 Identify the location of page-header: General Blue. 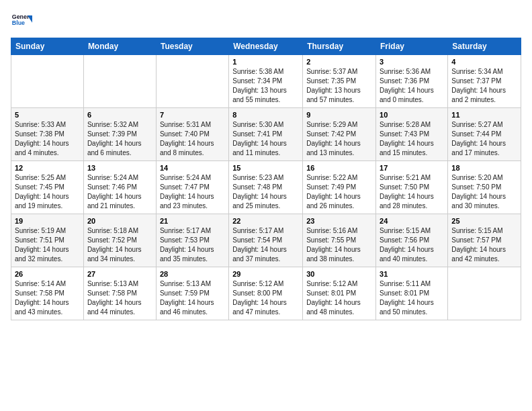
(266, 21).